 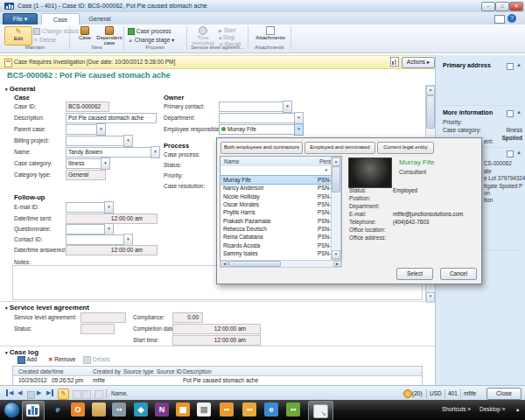 What do you see at coordinates (47, 308) in the screenshot?
I see `section-sla: ▾ Service level agreement` at bounding box center [47, 308].